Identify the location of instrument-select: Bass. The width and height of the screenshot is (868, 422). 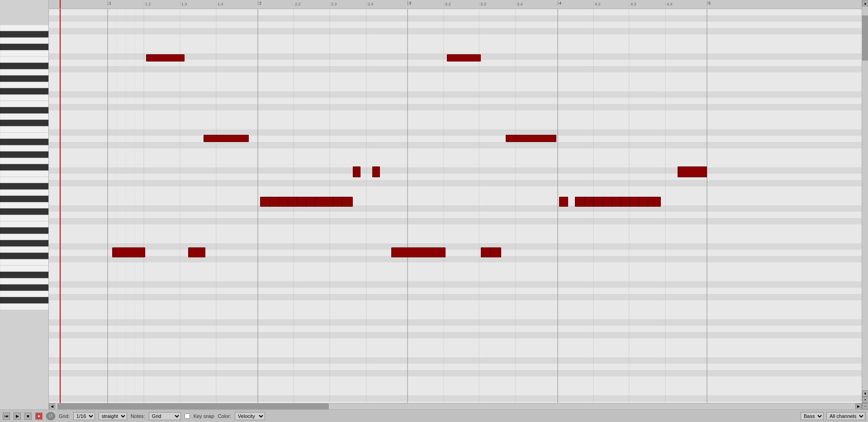
(812, 416).